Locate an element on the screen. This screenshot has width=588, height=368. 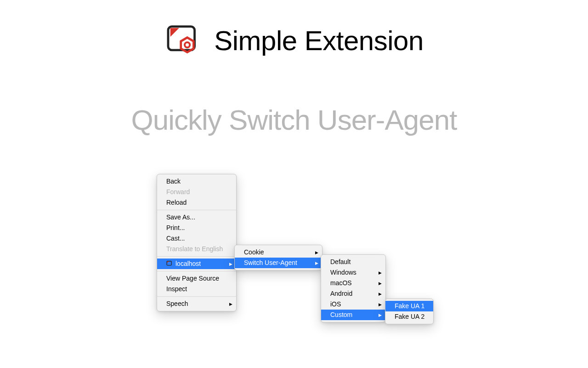
menu-item-label: Speech is located at coordinates (177, 304).